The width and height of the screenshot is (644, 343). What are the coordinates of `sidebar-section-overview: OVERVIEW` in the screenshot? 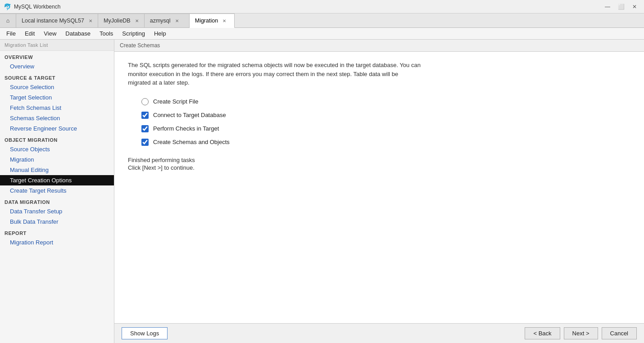 It's located at (57, 56).